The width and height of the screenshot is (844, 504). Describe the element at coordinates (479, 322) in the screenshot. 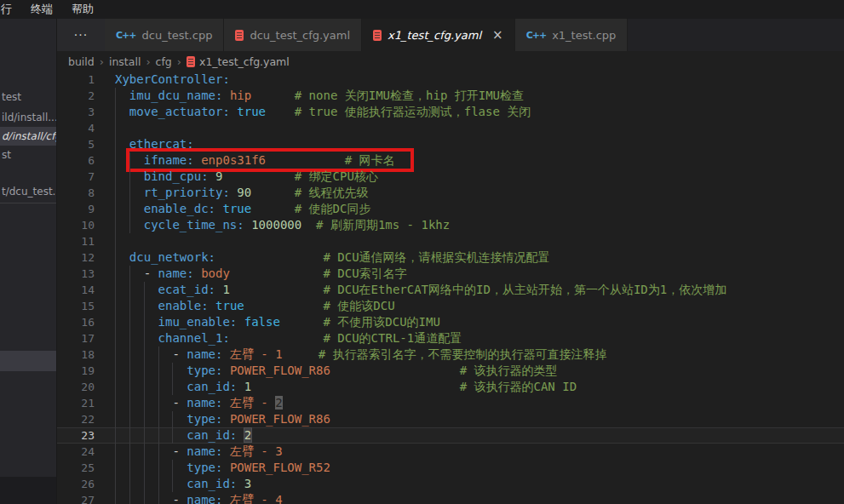

I see `code-line-content: imu_enable: false # 不使用该DCU的IMU` at that location.